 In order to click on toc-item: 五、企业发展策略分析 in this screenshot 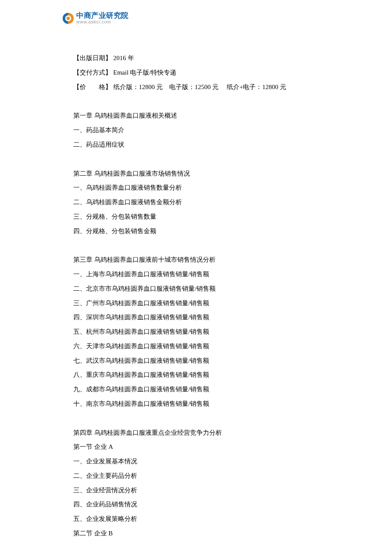, I will do `click(201, 519)`.